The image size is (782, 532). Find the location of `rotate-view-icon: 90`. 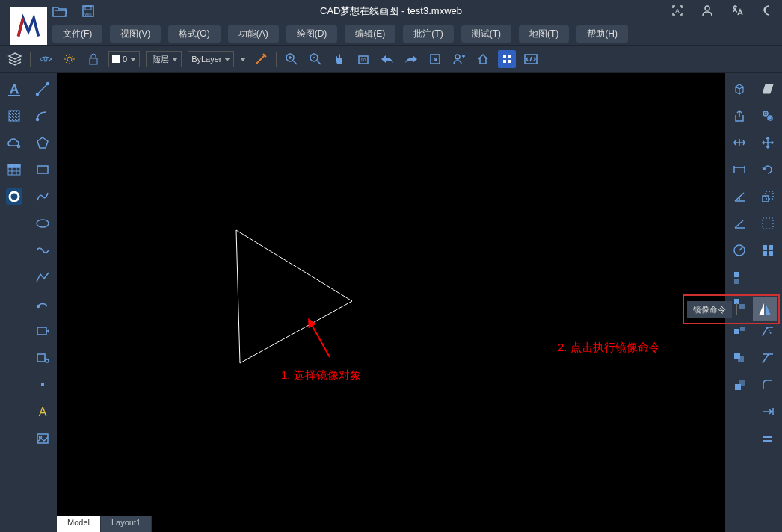

rotate-view-icon: 90 is located at coordinates (363, 59).